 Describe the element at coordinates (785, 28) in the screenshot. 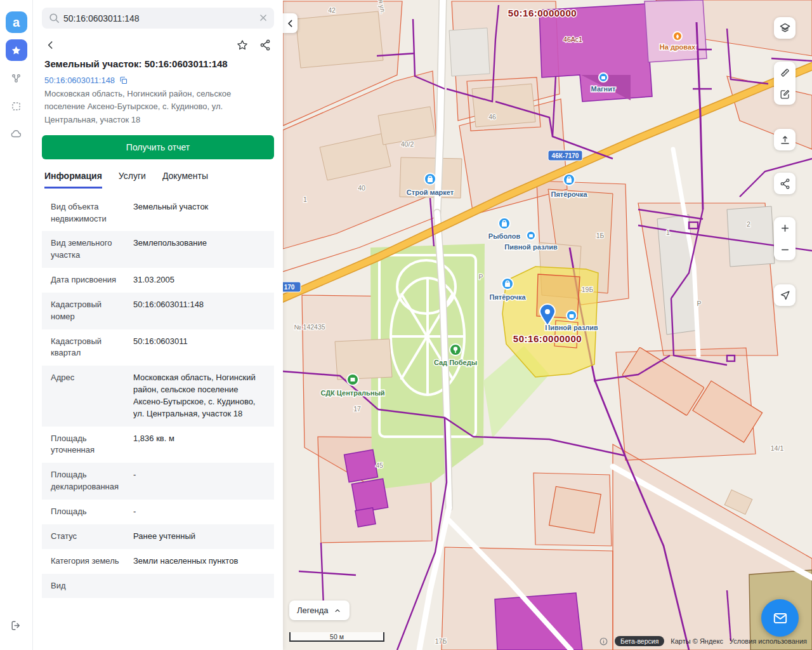

I see `layers-button` at that location.